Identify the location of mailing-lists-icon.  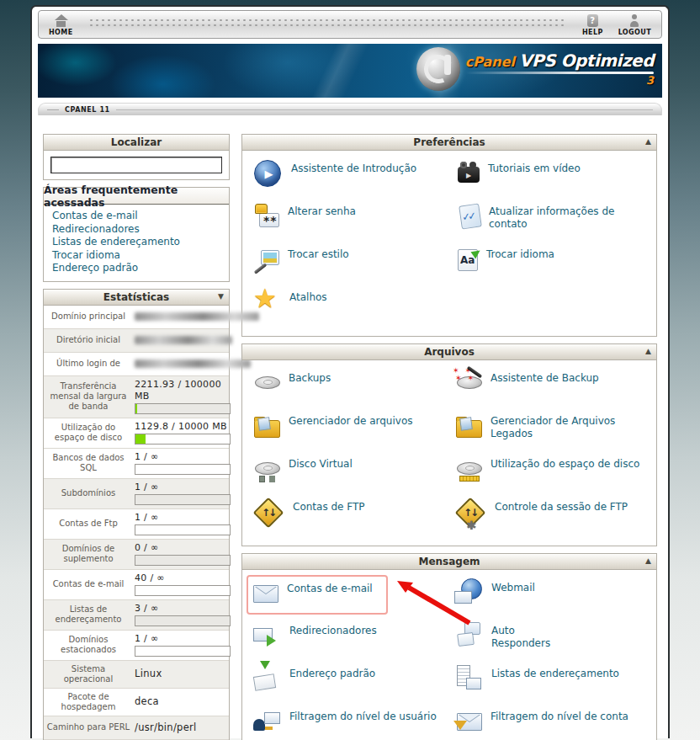
(469, 678).